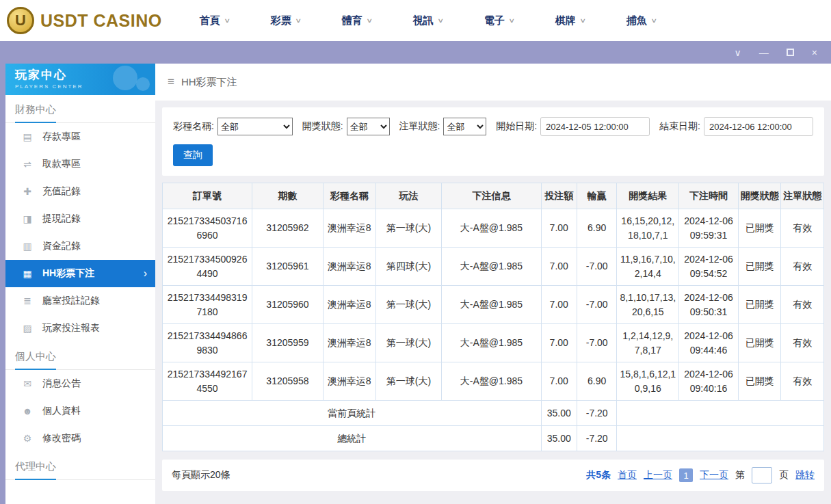 This screenshot has width=831, height=504. Describe the element at coordinates (493, 82) in the screenshot. I see `breadcrumb-bar: ≡ HH彩票下注` at that location.